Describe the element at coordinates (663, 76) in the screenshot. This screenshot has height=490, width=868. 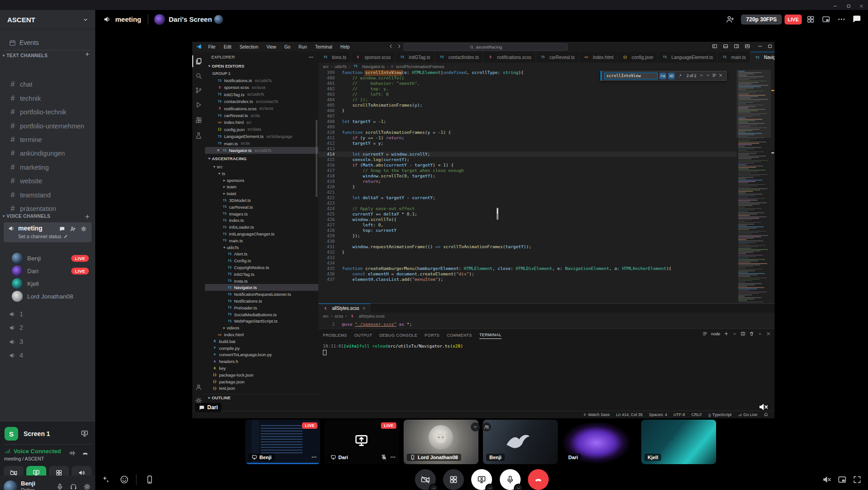
I see `match-case-toggle: Aa` at that location.